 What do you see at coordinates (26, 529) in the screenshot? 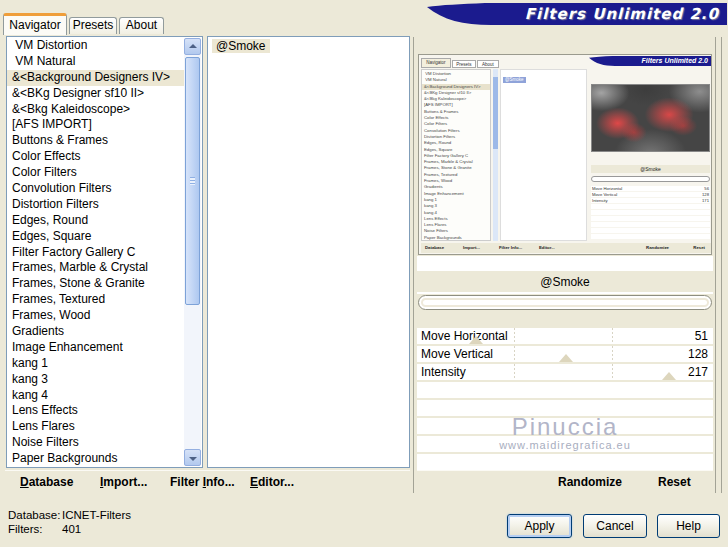
I see `filters-count-label: Filters:` at bounding box center [26, 529].